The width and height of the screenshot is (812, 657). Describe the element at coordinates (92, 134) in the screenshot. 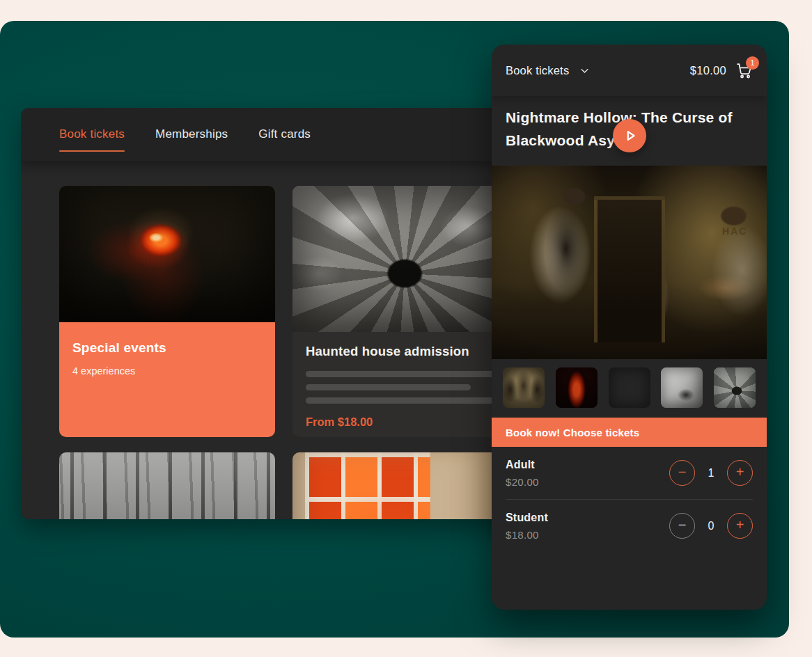

I see `tab-book-tickets: Book tickets` at that location.